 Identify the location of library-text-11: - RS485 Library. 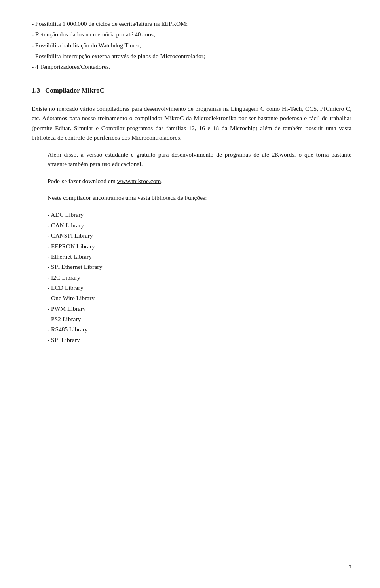
(68, 329).